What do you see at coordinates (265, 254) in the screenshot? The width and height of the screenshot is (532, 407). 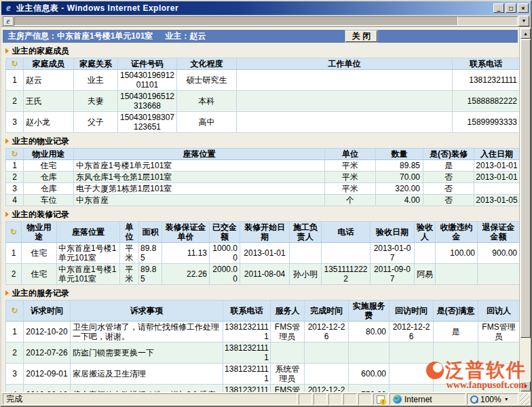 I see `table-cell: 2013-01-01` at bounding box center [265, 254].